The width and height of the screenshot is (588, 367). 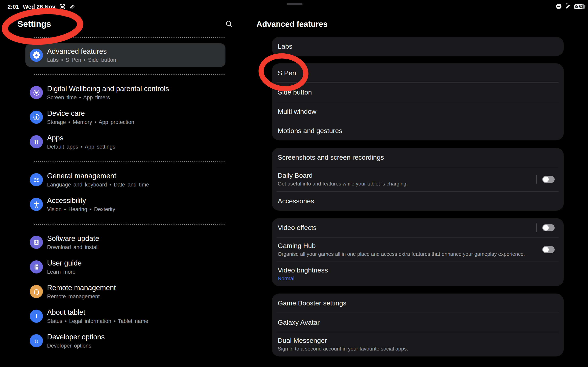 I want to click on feature-label: Galaxy Avatar, so click(x=416, y=322).